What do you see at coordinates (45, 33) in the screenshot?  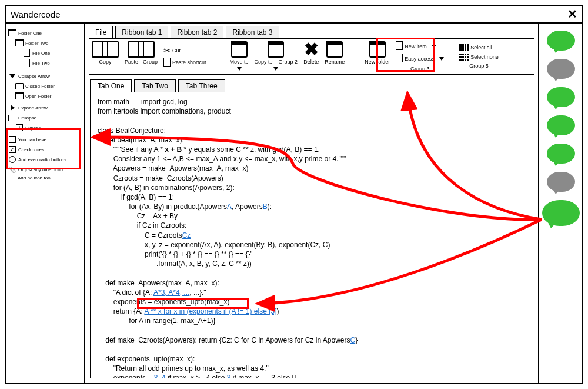 I see `tree-item-folder-one: Folder One` at bounding box center [45, 33].